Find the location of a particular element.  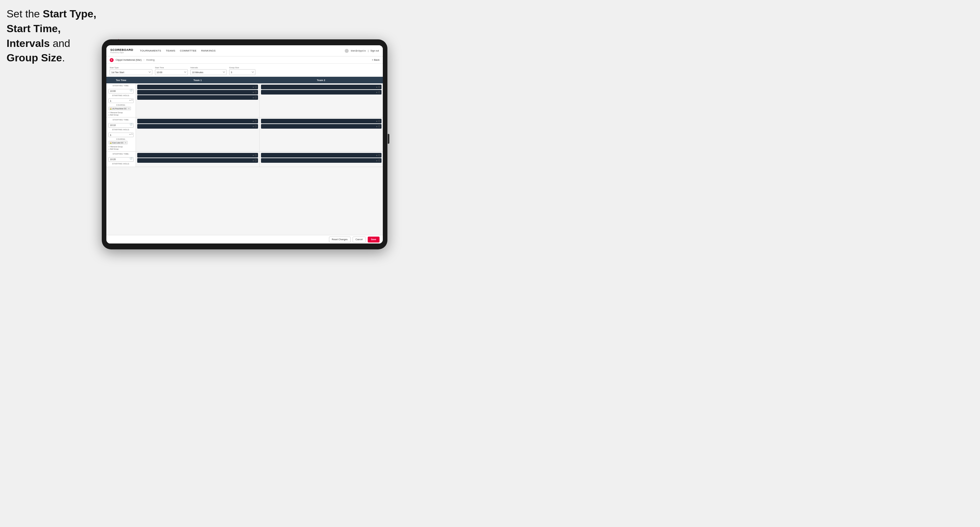

th-team2: Team 2 is located at coordinates (321, 80).